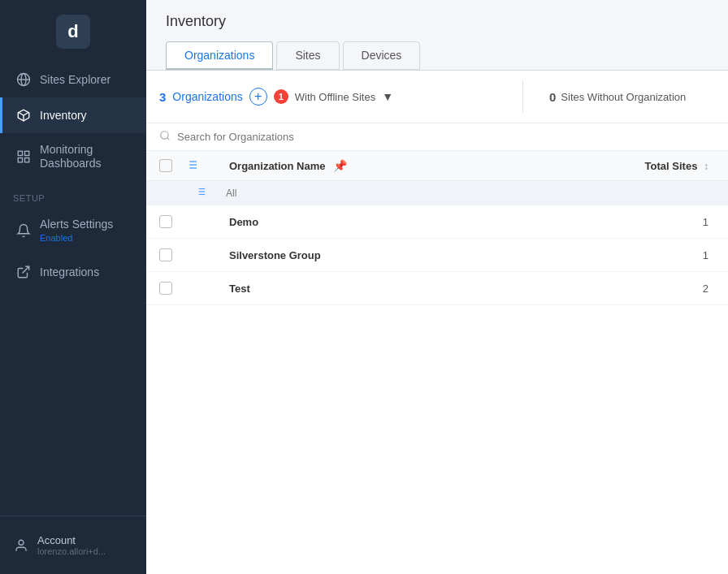 This screenshot has height=574, width=728. What do you see at coordinates (281, 97) in the screenshot?
I see `offline-count-badge: 1` at bounding box center [281, 97].